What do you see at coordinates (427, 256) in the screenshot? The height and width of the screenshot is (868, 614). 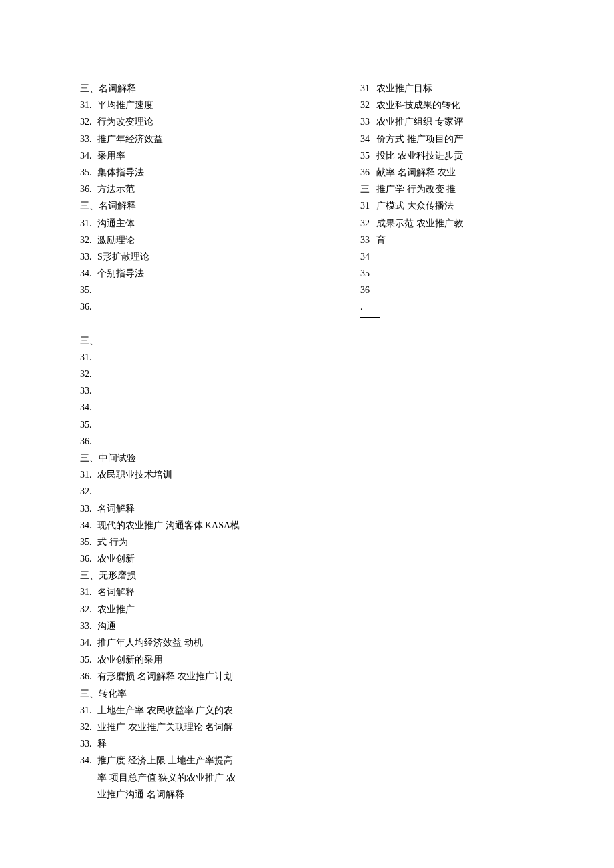 I see `list-item: 34` at bounding box center [427, 256].